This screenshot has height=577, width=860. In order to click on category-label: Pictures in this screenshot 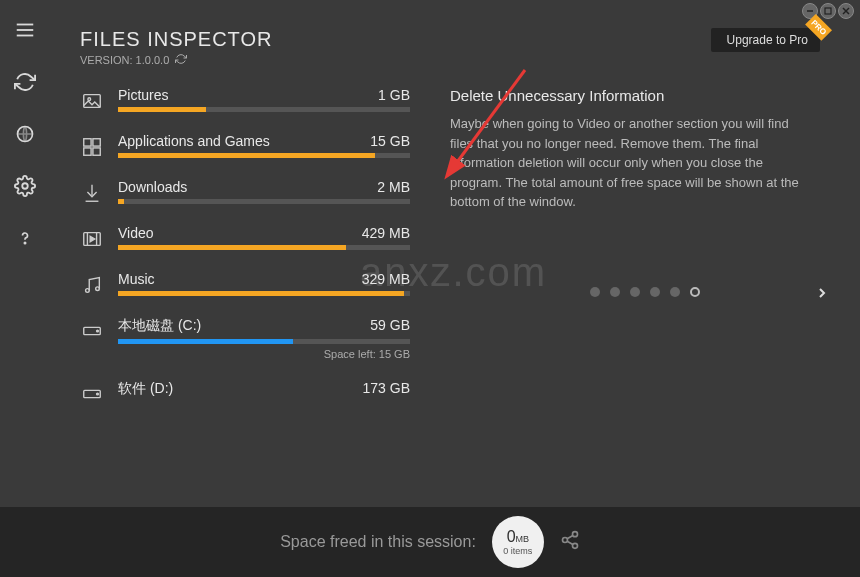, I will do `click(144, 95)`.